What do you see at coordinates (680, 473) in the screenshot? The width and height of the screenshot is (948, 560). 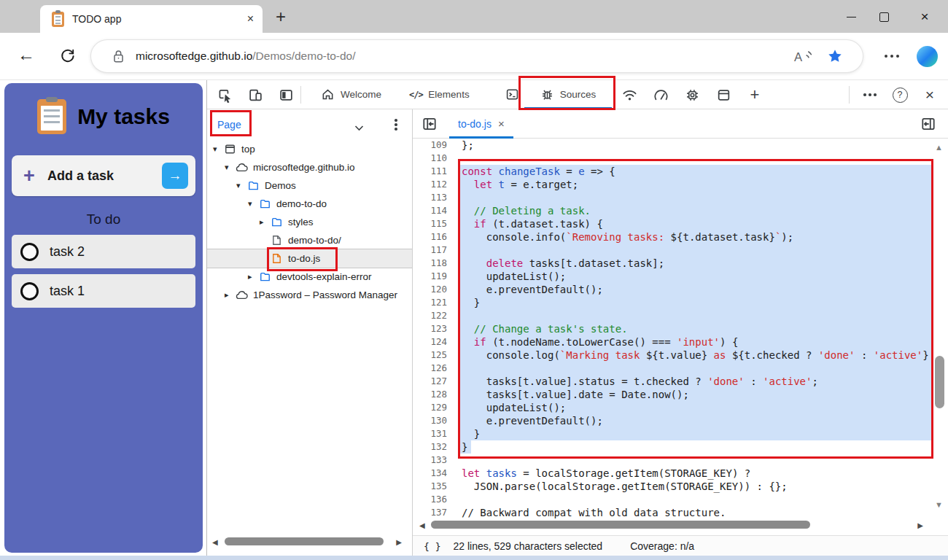 I see `code-line-134: 134let tasks = localStorage.getItem(STOR…` at bounding box center [680, 473].